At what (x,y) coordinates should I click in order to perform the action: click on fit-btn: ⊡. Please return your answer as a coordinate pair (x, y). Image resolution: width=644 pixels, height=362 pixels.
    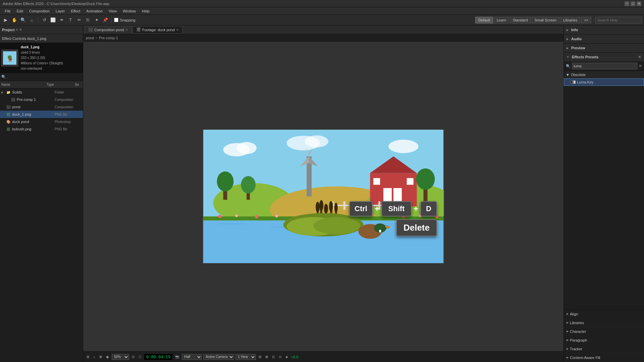
    Looking at the image, I should click on (133, 357).